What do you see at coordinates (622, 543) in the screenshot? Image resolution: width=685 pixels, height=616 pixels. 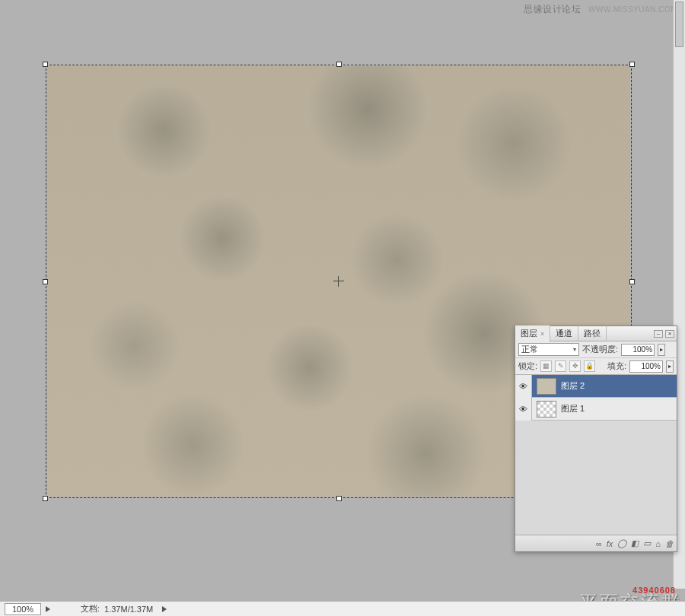 I see `layer-mask-icon: ◯` at bounding box center [622, 543].